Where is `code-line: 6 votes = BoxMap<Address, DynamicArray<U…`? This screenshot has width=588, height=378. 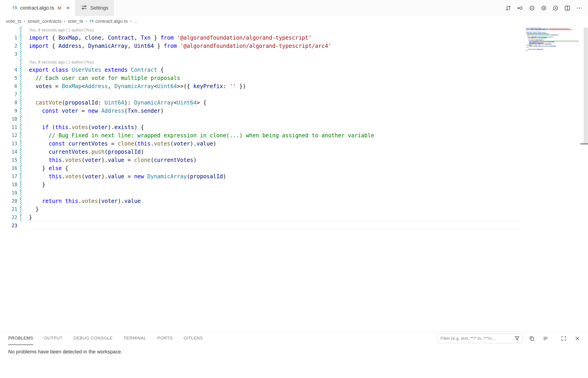 code-line: 6 votes = BoxMap<Address, DynamicArray<U… is located at coordinates (261, 86).